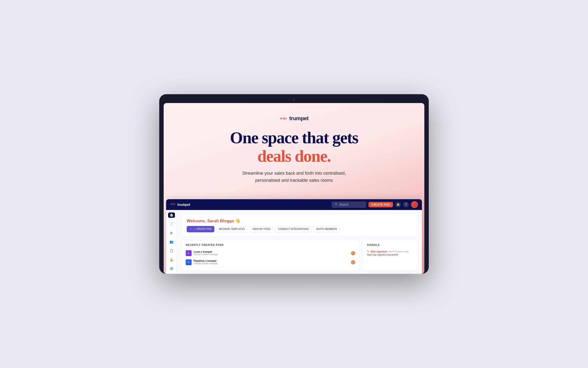 This screenshot has height=368, width=588. Describe the element at coordinates (172, 242) in the screenshot. I see `sidebar-item-team: 👥` at that location.